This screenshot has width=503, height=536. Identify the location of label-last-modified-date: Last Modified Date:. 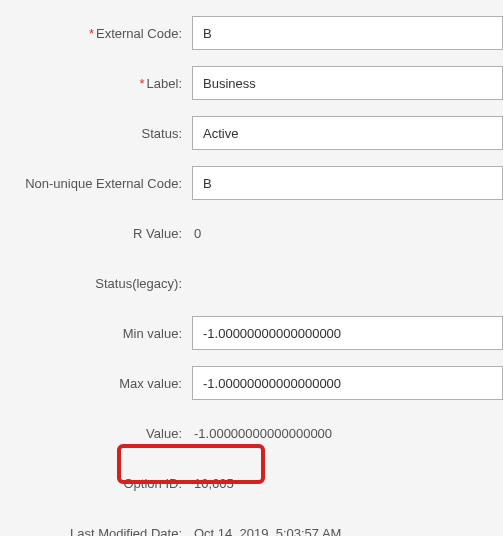
(96, 532).